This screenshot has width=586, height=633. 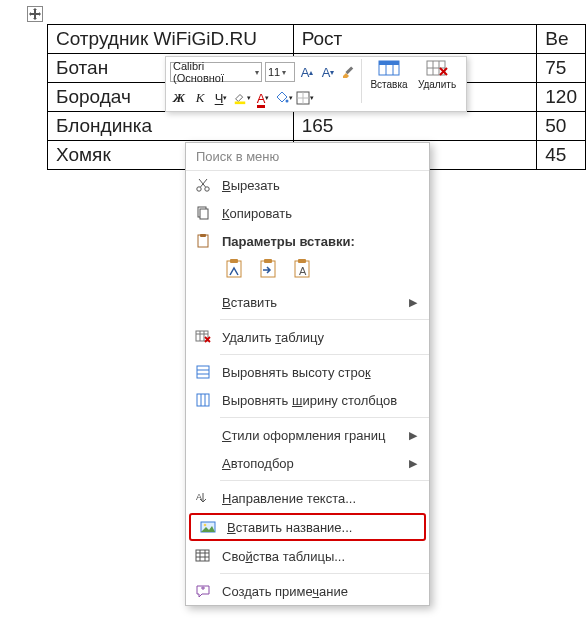 I want to click on menu-item-autofit: Автоподбор ▶, so click(x=308, y=463).